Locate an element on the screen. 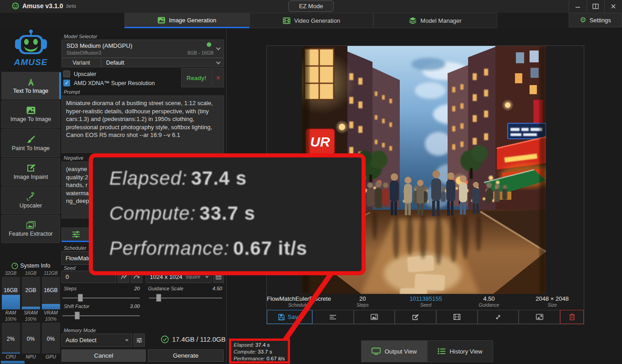  delete-button is located at coordinates (572, 317).